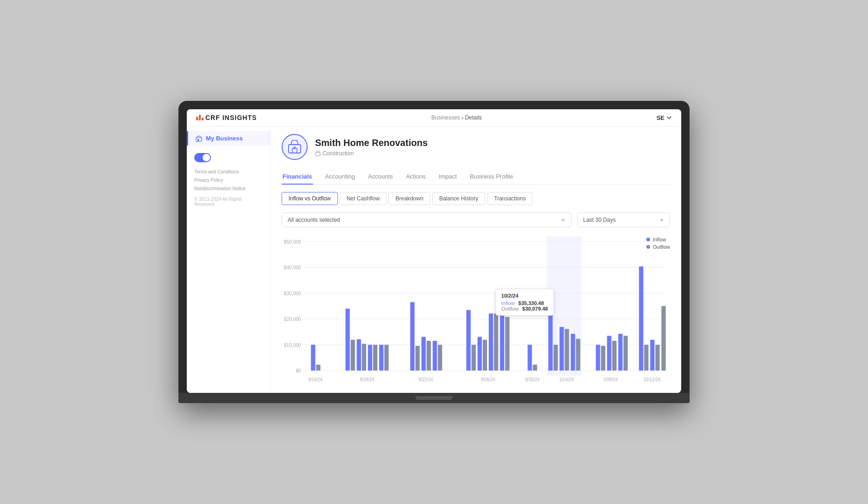 This screenshot has width=868, height=504. What do you see at coordinates (229, 172) in the screenshot?
I see `terms-link: Terms and Conditions` at bounding box center [229, 172].